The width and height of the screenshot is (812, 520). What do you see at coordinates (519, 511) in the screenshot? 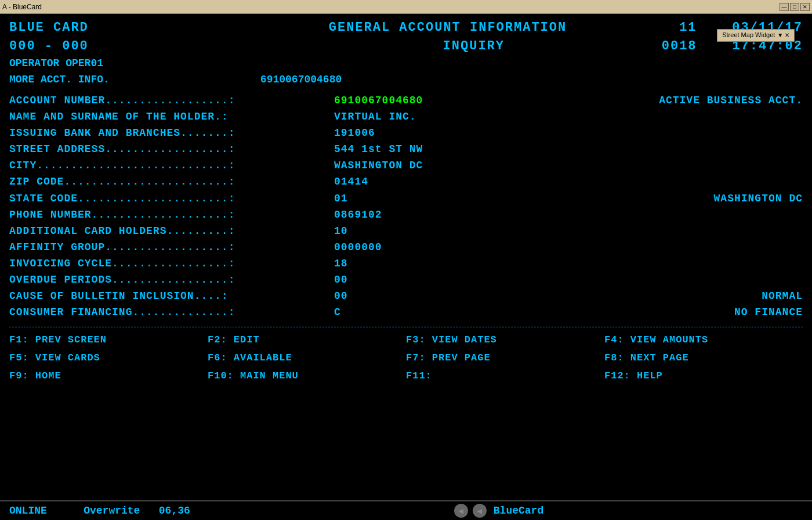
I see `status-logo-text: BlueCard` at bounding box center [519, 511].